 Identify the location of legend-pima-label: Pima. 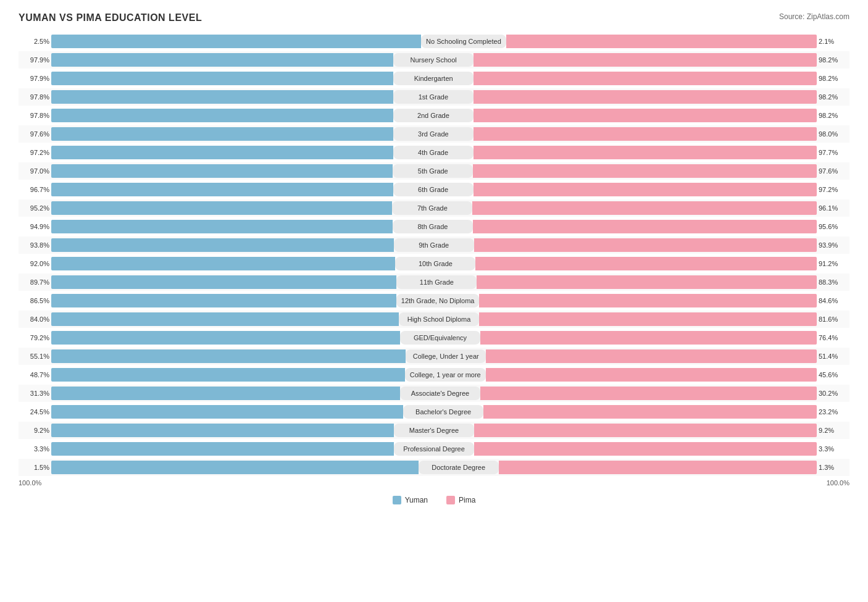
(467, 500).